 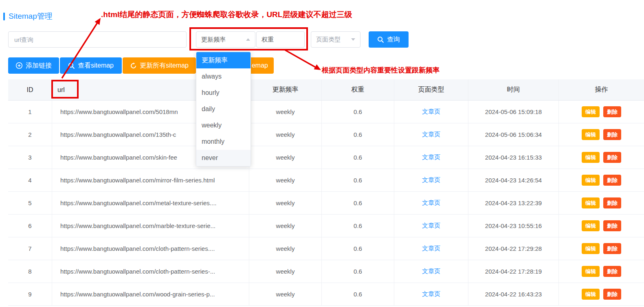 I want to click on dropdown-option-monthly: monthly, so click(x=223, y=142).